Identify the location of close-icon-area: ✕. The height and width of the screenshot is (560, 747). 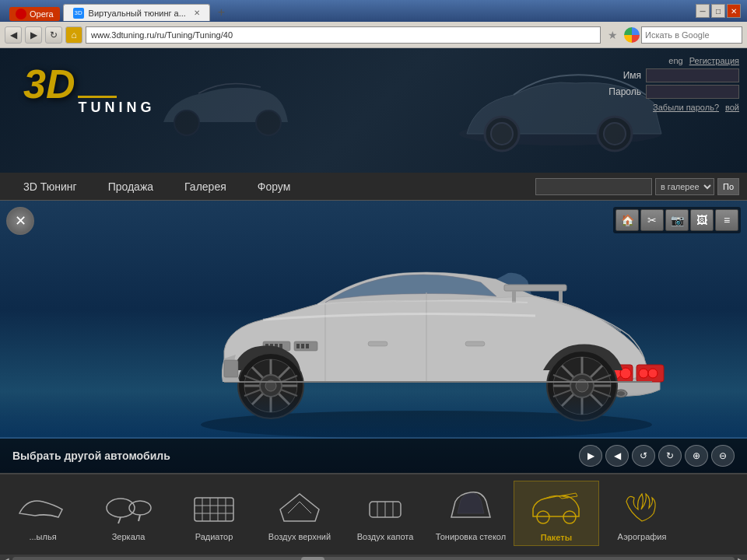
(20, 221).